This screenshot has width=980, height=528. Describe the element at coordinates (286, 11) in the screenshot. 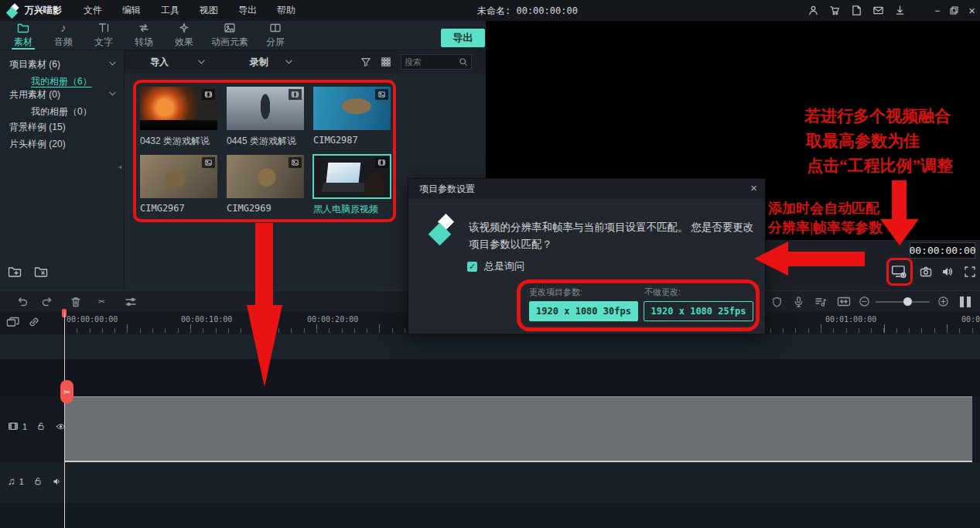

I see `menu-help: 帮助` at that location.